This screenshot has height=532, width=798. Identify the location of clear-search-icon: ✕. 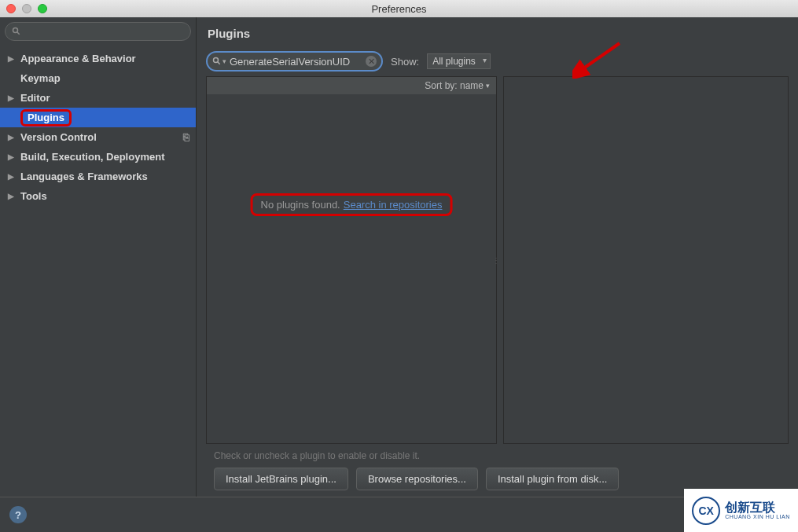
(371, 61).